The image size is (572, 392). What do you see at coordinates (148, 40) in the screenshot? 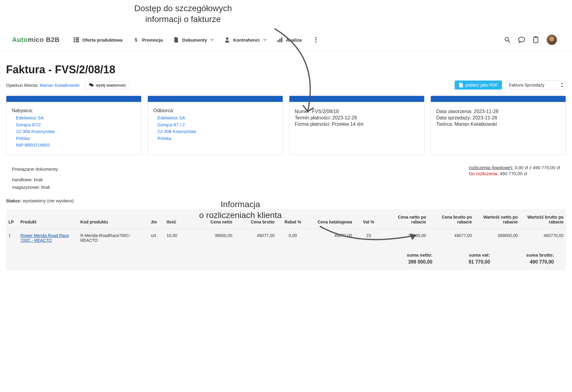
I see `nav-promo: $ Promocja` at bounding box center [148, 40].